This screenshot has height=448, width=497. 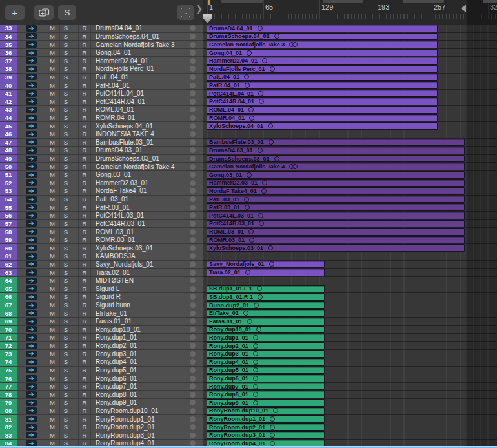 What do you see at coordinates (143, 248) in the screenshot?
I see `track-name: XyloSchoeps.03_01` at bounding box center [143, 248].